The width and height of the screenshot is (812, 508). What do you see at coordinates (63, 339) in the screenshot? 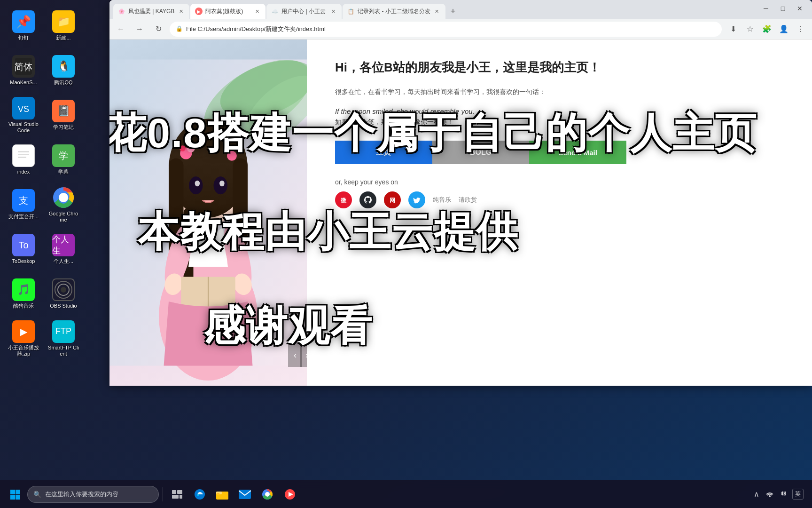
I see `desktop-icon-smartftp: FTP SmartFTP Client` at bounding box center [63, 339].